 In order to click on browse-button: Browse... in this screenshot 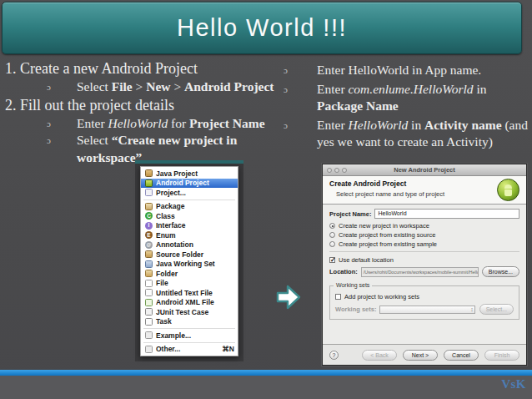, I will do `click(500, 272)`.